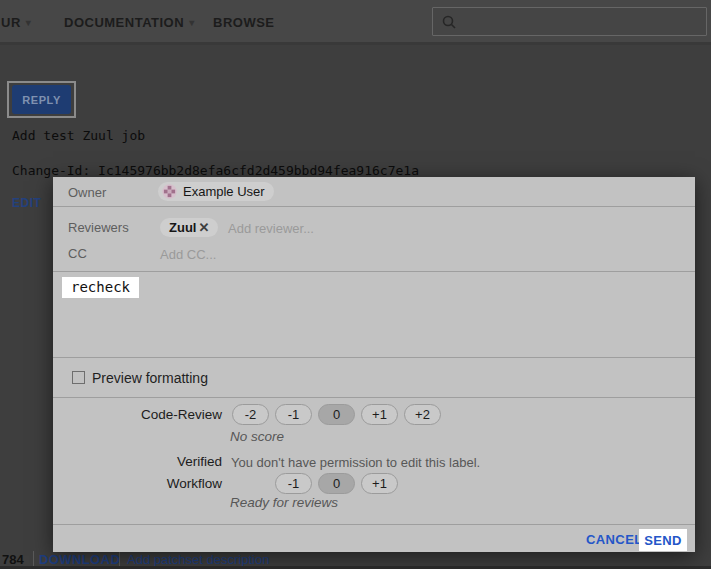 This screenshot has width=711, height=569. Describe the element at coordinates (340, 484) in the screenshot. I see `workflow-buttons: -1 0 +1` at that location.